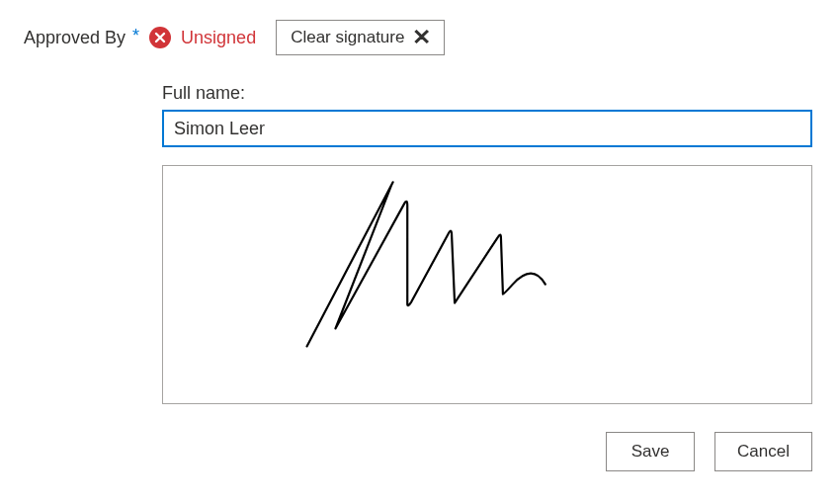 The image size is (839, 504). Describe the element at coordinates (650, 452) in the screenshot. I see `save-button: Save` at that location.